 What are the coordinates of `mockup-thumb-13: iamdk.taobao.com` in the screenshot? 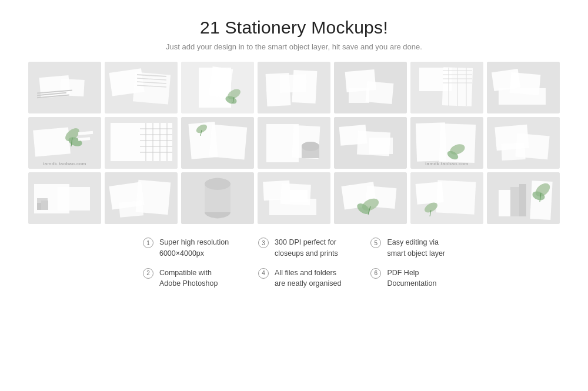 It's located at (447, 143).